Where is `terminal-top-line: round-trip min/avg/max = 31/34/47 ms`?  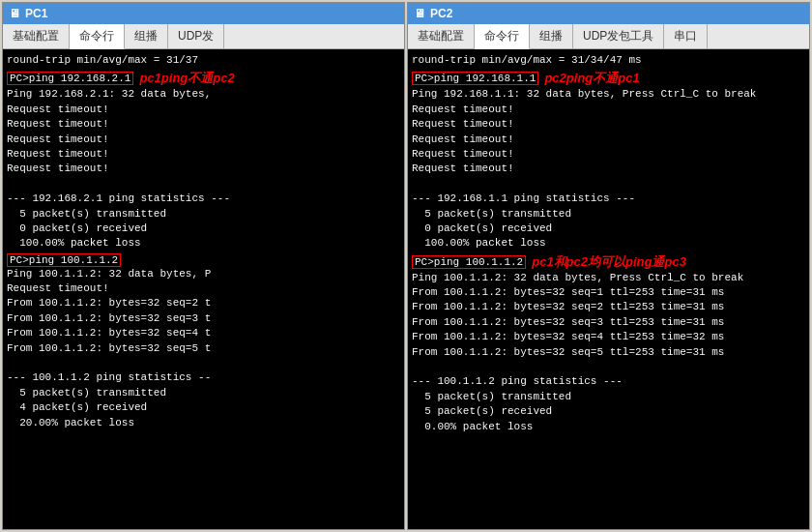 terminal-top-line: round-trip min/avg/max = 31/34/47 ms is located at coordinates (609, 60).